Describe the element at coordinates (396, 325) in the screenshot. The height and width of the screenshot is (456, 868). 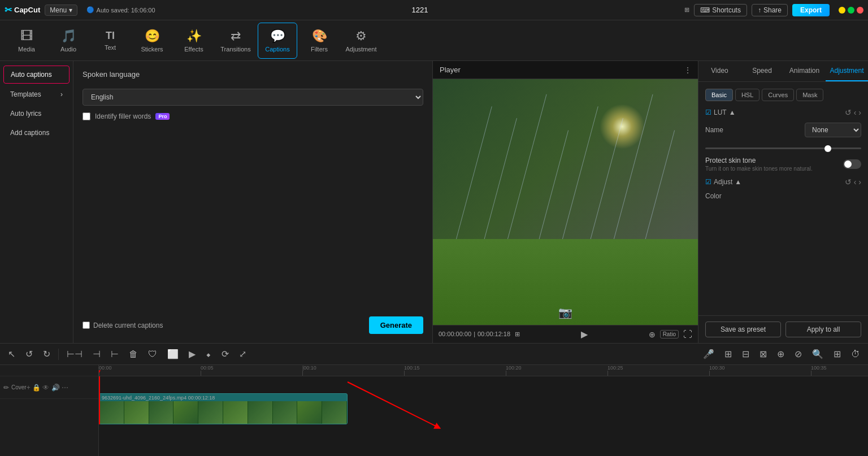
I see `generate-button: Generate` at that location.